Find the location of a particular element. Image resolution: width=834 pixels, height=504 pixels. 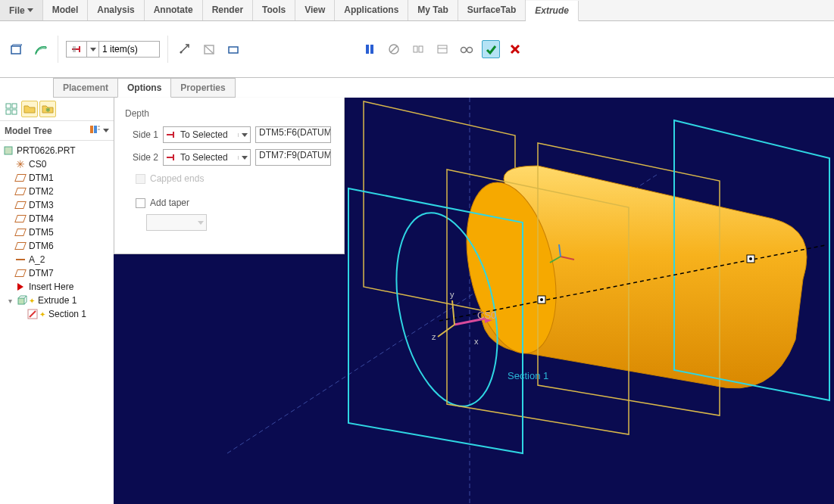

depth-direction-button is located at coordinates (77, 49).